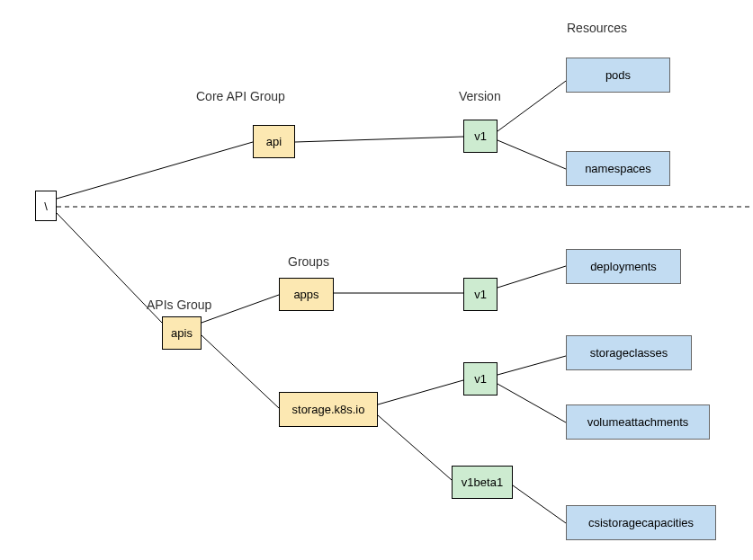 The image size is (753, 560). Describe the element at coordinates (480, 379) in the screenshot. I see `node-v1-storage: v1` at that location.